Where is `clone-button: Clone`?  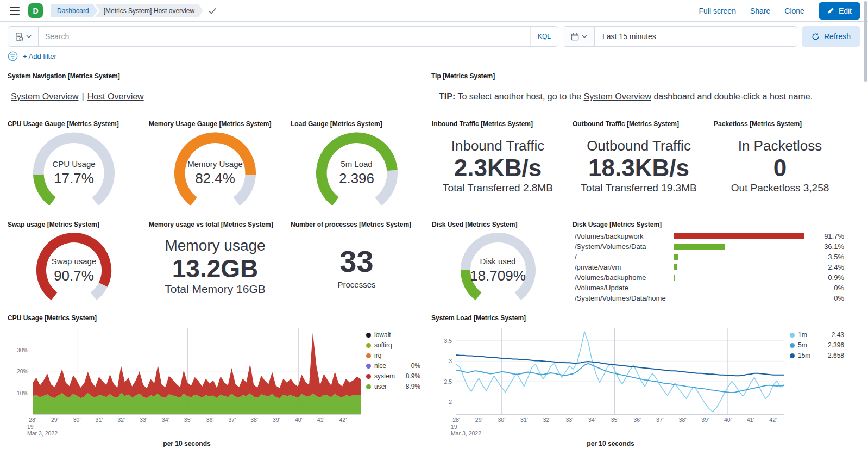
clone-button: Clone is located at coordinates (794, 11).